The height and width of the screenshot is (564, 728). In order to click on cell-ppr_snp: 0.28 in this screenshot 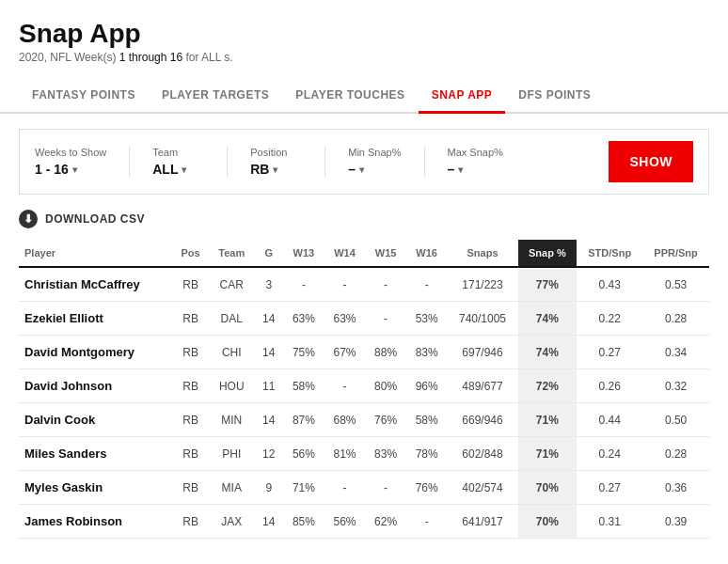, I will do `click(675, 454)`.